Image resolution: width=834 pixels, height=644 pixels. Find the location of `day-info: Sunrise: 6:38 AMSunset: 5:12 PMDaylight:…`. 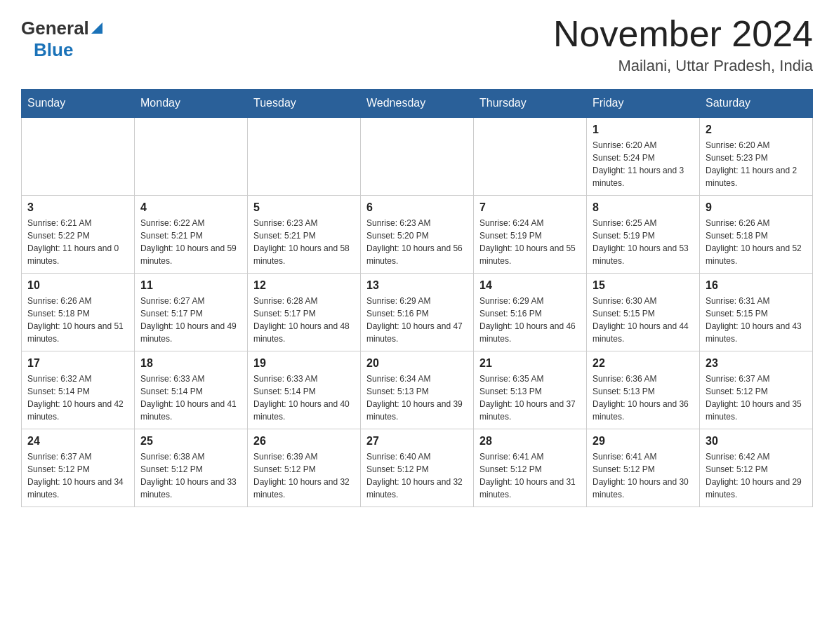

day-info: Sunrise: 6:38 AMSunset: 5:12 PMDaylight:… is located at coordinates (191, 476).